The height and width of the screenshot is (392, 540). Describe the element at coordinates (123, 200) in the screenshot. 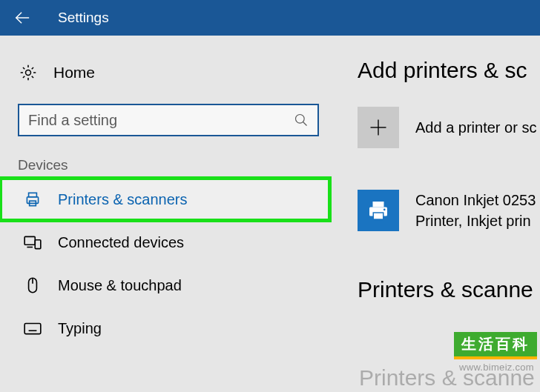

I see `nav-item-label: Printers & scanners` at that location.